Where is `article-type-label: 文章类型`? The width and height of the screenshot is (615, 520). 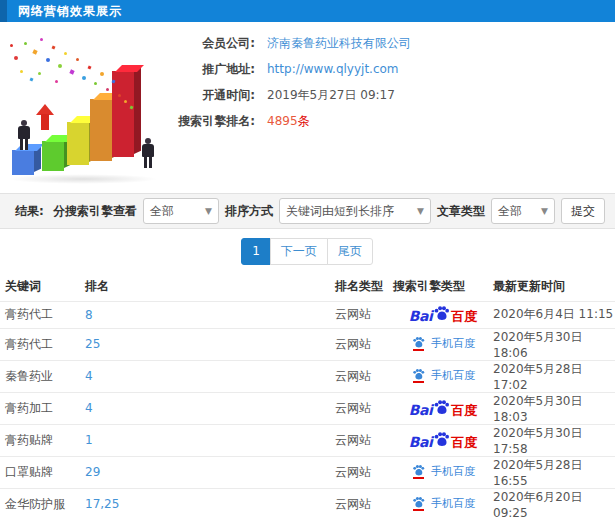 article-type-label: 文章类型 is located at coordinates (461, 212).